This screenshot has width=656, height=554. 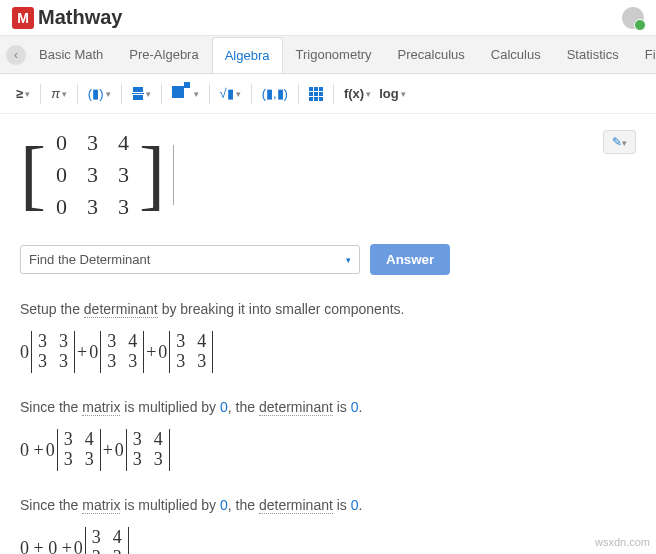 I want to click on operation-select: Find the Determinant ▾, so click(x=190, y=260).